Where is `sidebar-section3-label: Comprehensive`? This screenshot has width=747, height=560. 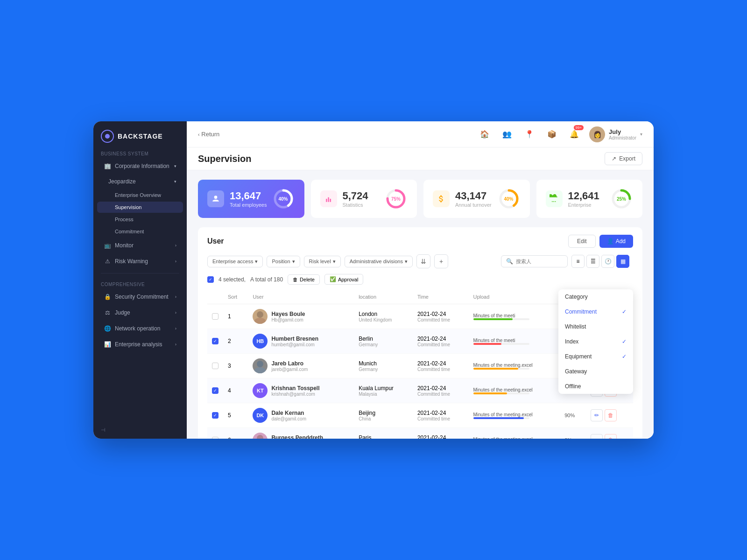 sidebar-section3-label: Comprehensive is located at coordinates (140, 283).